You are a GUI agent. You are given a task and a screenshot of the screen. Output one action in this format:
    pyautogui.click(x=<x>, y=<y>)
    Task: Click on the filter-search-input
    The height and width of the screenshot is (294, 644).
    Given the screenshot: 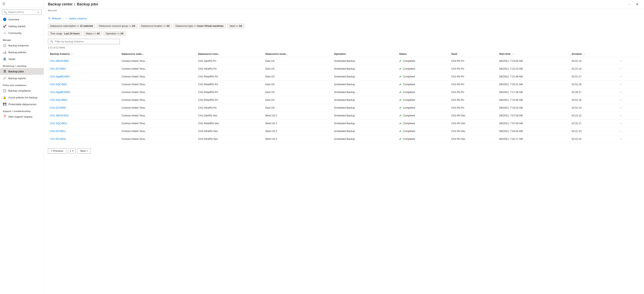 What is the action you would take?
    pyautogui.click(x=86, y=42)
    